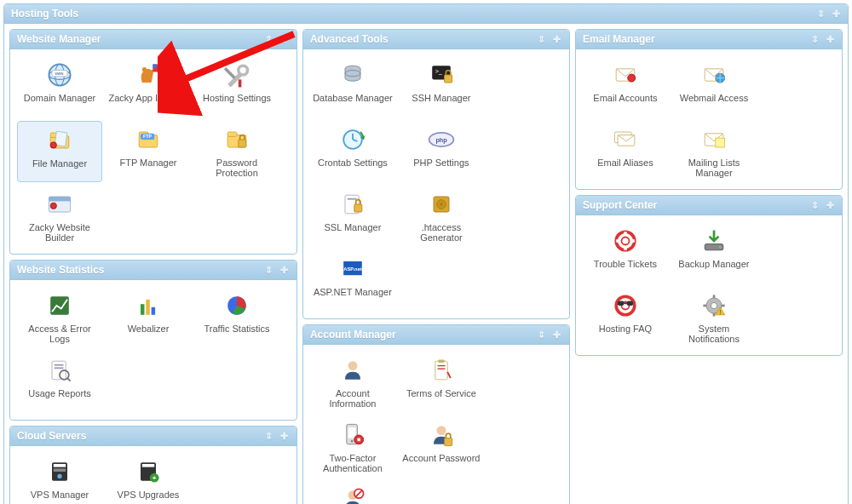 The image size is (852, 504). What do you see at coordinates (436, 335) in the screenshot?
I see `account-manager-header: Account Manager⇕✚` at bounding box center [436, 335].